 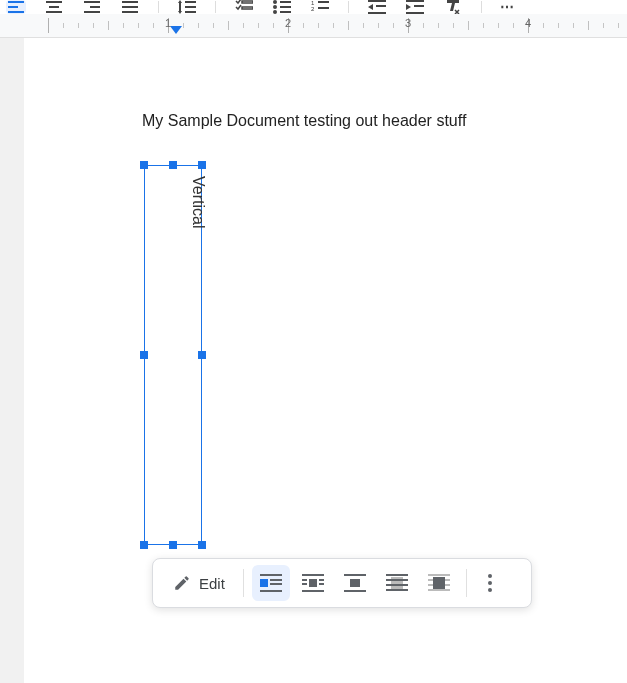 What do you see at coordinates (453, 7) in the screenshot?
I see `clear-formatting-icon` at bounding box center [453, 7].